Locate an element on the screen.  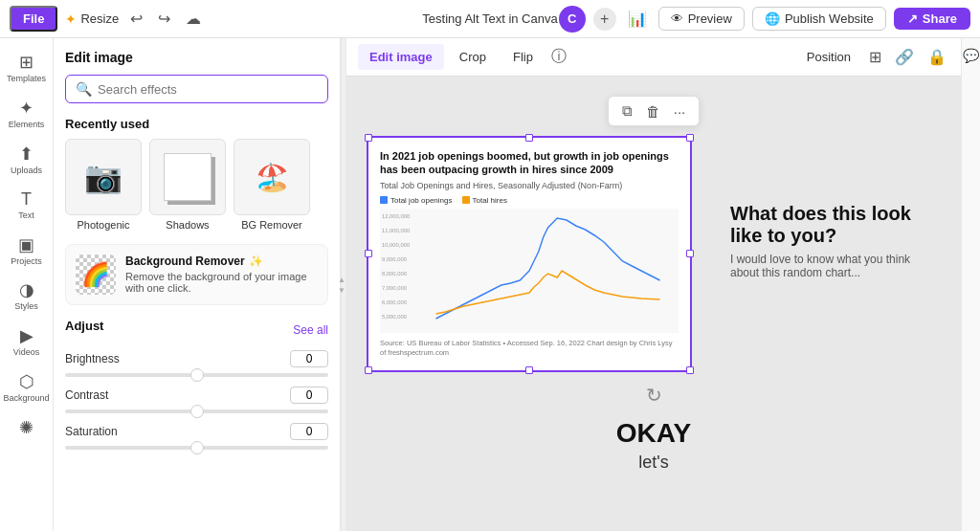
analytics-button: 📊 is located at coordinates (637, 19).